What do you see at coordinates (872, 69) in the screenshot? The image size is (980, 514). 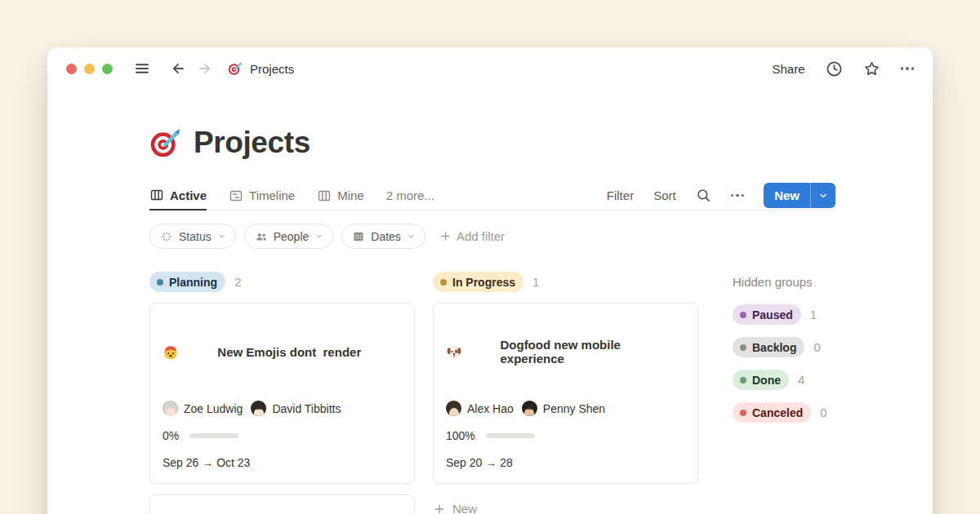 I see `star-icon` at bounding box center [872, 69].